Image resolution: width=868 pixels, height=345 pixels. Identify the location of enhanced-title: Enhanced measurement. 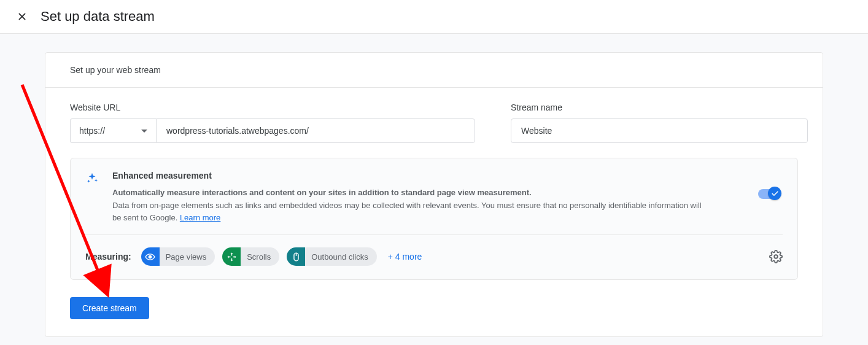
(411, 176).